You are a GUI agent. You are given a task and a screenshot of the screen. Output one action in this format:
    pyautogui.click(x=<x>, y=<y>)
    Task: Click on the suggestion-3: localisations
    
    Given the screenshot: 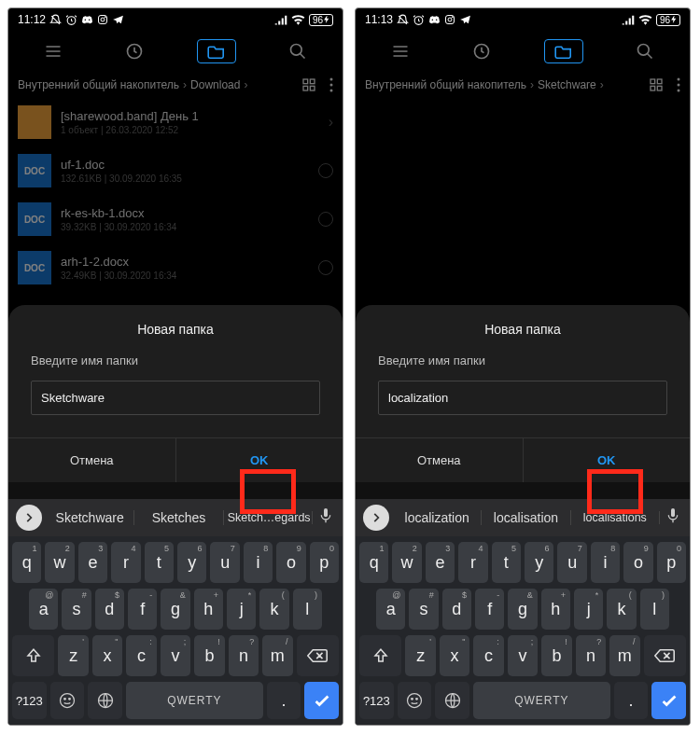 What is the action you would take?
    pyautogui.click(x=616, y=518)
    